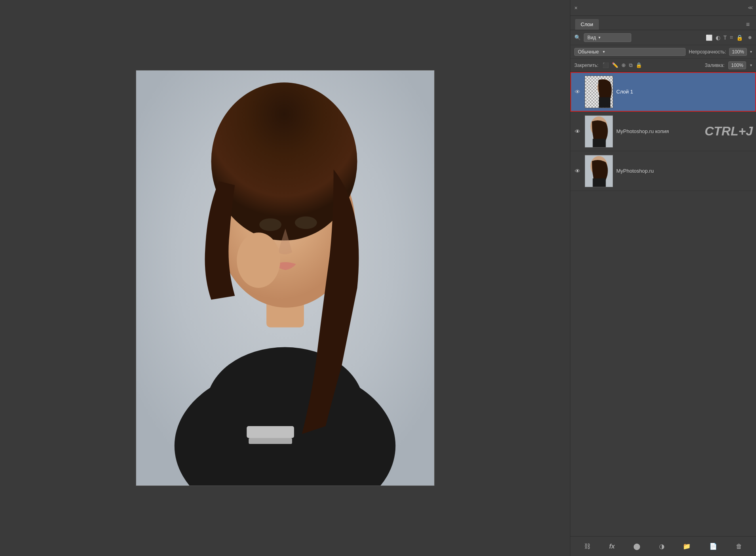 The height and width of the screenshot is (556, 756). I want to click on visibility-toggle-layer2: 👁, so click(577, 131).